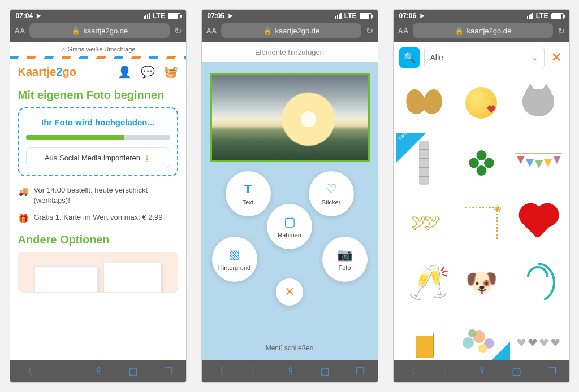 Image resolution: width=579 pixels, height=392 pixels. I want to click on sticker-champagne-glasses: 🥂, so click(424, 282).